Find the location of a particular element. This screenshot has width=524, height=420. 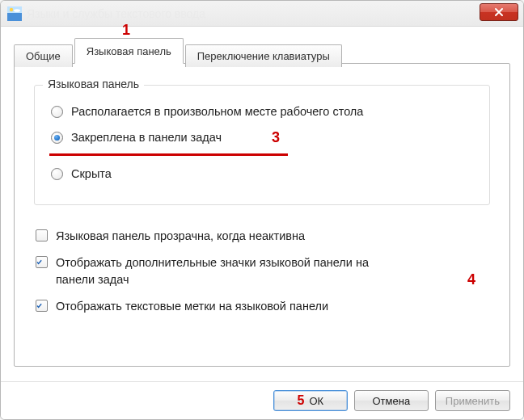

annotation-3: 3 is located at coordinates (276, 137).